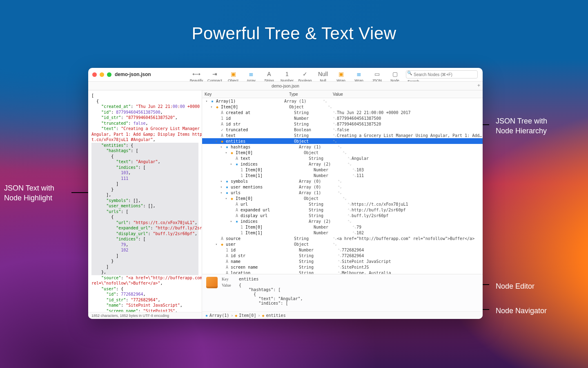 The width and height of the screenshot is (588, 368). What do you see at coordinates (247, 316) in the screenshot?
I see `breadcrumb-item: Item[0]` at bounding box center [247, 316].